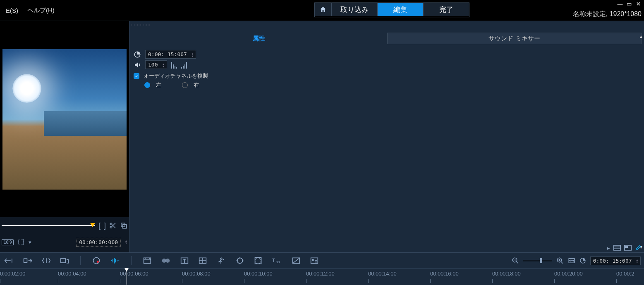 The height and width of the screenshot is (285, 644). What do you see at coordinates (617, 248) in the screenshot?
I see `view-storyboard-icon` at bounding box center [617, 248].